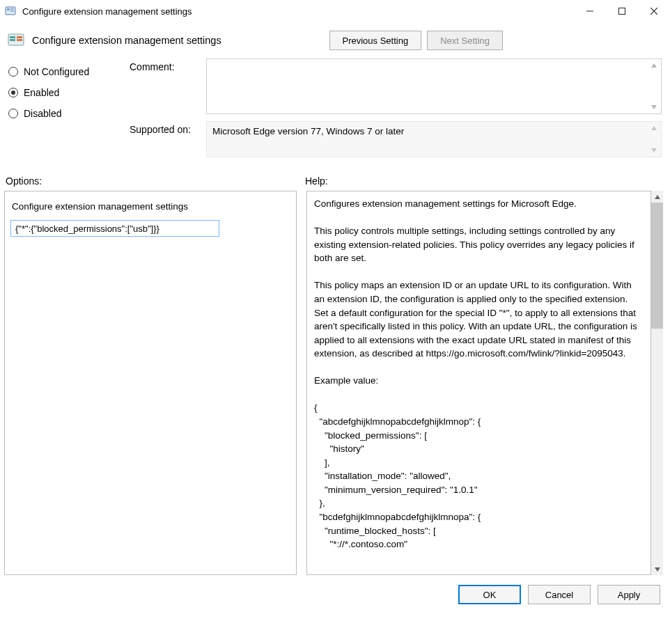 Image resolution: width=670 pixels, height=644 pixels. I want to click on app-icon, so click(10, 11).